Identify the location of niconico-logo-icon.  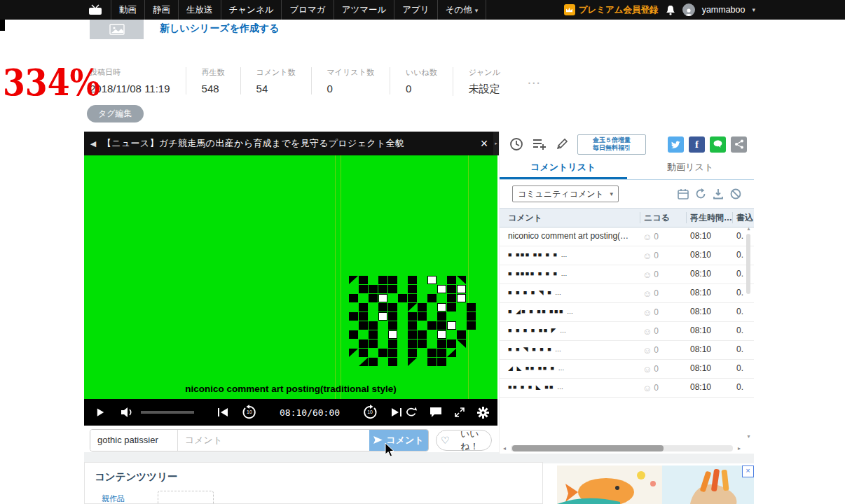
(95, 10).